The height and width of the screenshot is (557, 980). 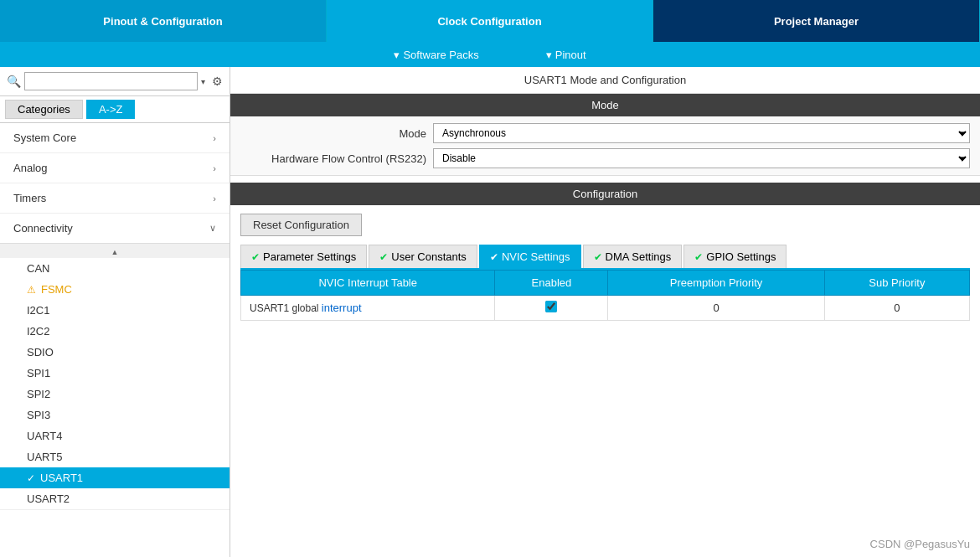 I want to click on mode-row-flow-control: Hardware Flow Control (RS232) Disable, so click(x=605, y=158).